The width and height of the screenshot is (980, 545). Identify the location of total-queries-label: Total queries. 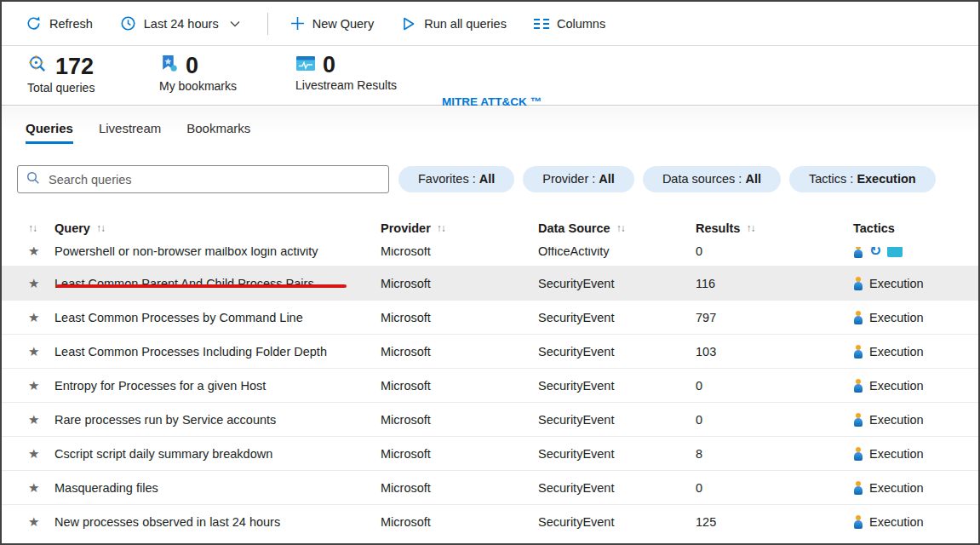
(61, 88).